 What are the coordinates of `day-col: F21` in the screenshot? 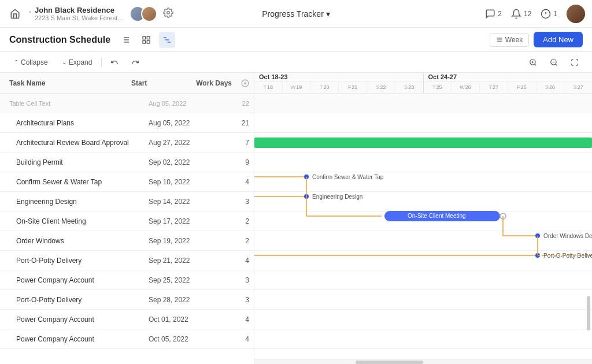 It's located at (353, 88).